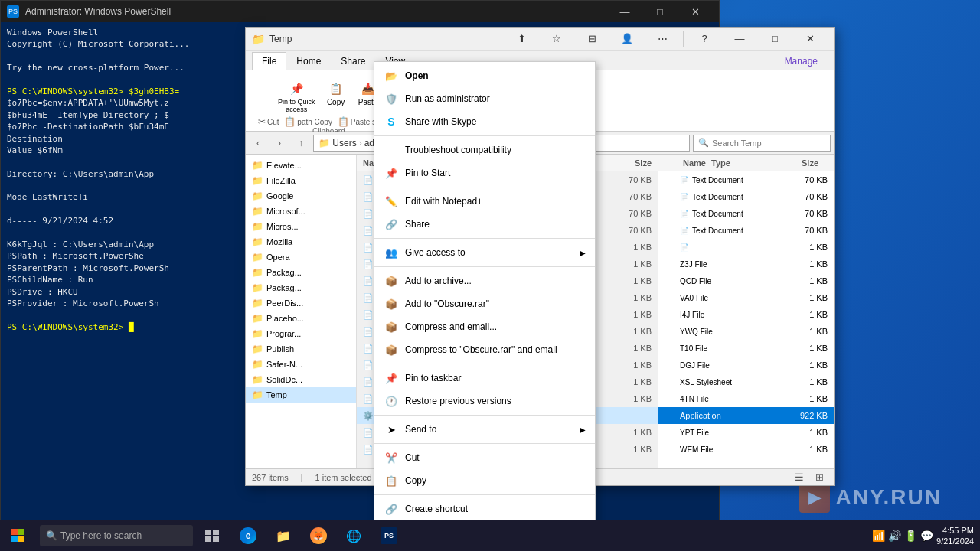 Image resolution: width=980 pixels, height=551 pixels. I want to click on explorer-title: Temp, so click(387, 39).